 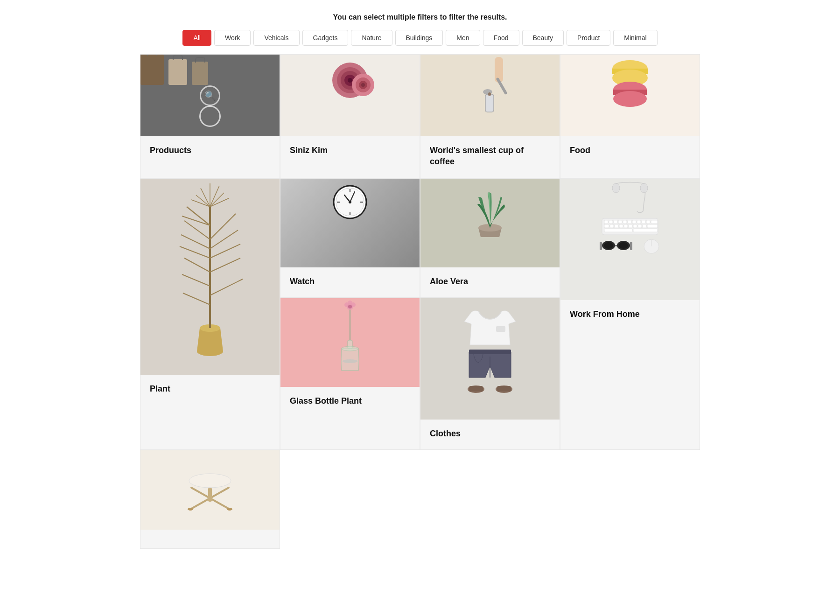 What do you see at coordinates (350, 95) in the screenshot?
I see `siniz-image` at bounding box center [350, 95].